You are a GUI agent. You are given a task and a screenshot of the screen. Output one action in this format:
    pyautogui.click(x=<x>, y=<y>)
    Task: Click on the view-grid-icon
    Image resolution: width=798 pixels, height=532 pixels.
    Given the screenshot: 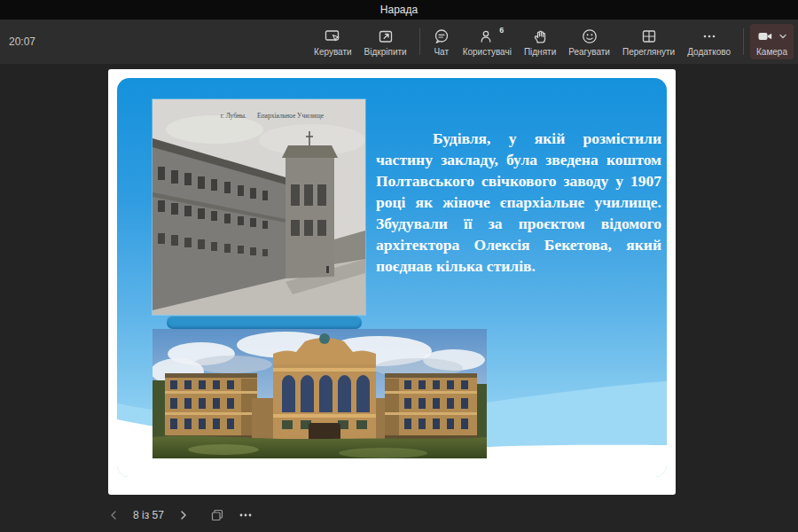 What is the action you would take?
    pyautogui.click(x=649, y=36)
    